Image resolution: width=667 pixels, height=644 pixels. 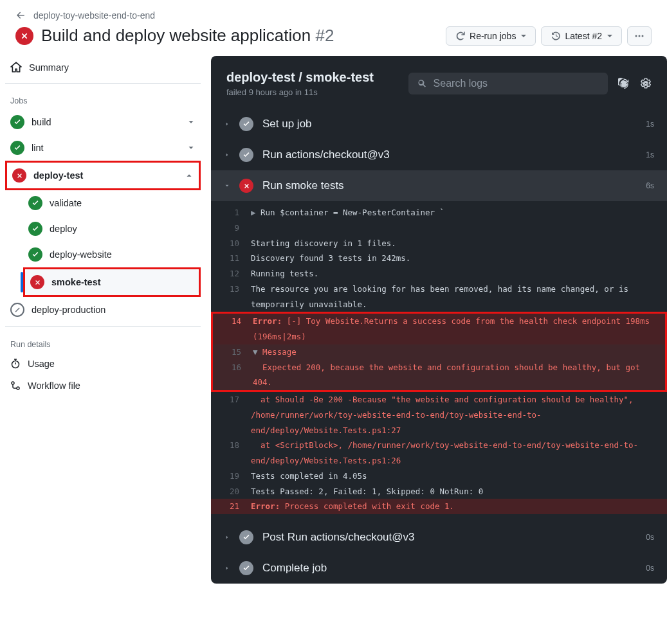 What do you see at coordinates (333, 28) in the screenshot?
I see `page-header: deploy-toy-website-end-to-end Build and …` at bounding box center [333, 28].